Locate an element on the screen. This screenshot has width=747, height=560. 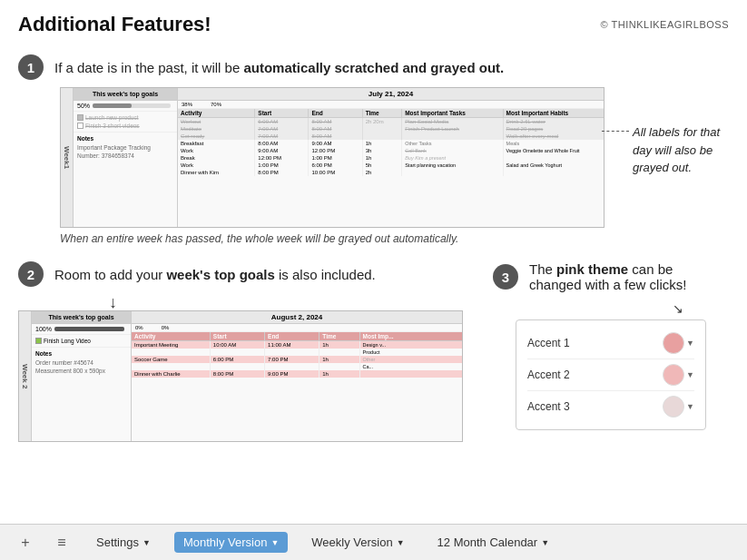
calendar-mockup-2: Week 2 This week's top goals 100% Finish… is located at coordinates (241, 376).